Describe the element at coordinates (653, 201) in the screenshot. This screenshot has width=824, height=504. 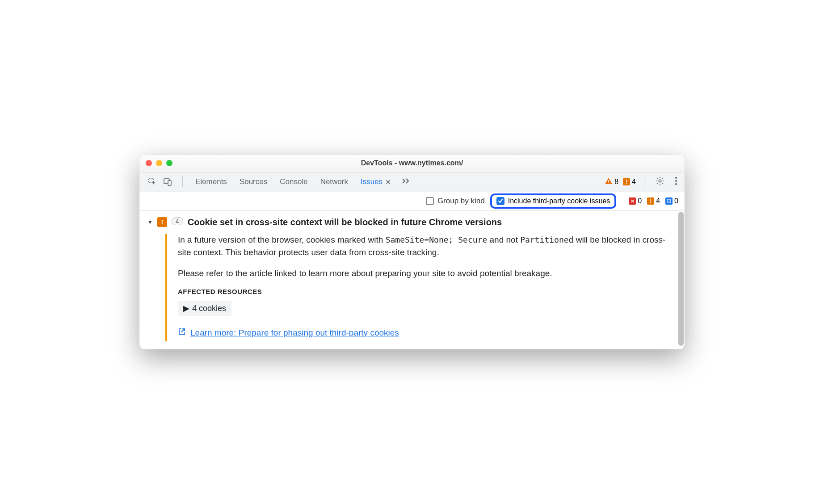
I see `breaking-changes-count: ! 4` at that location.